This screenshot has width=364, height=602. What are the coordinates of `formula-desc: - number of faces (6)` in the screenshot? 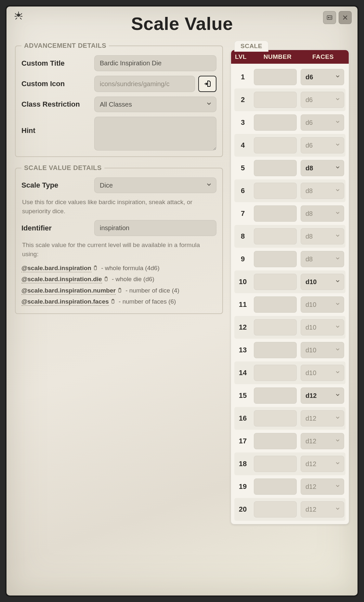 It's located at (147, 302).